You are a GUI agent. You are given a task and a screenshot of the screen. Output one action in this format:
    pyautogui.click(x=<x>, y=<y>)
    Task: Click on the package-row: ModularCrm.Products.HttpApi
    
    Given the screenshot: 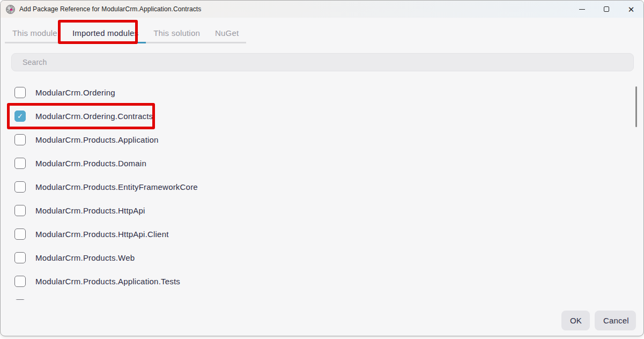 What is the action you would take?
    pyautogui.click(x=317, y=210)
    